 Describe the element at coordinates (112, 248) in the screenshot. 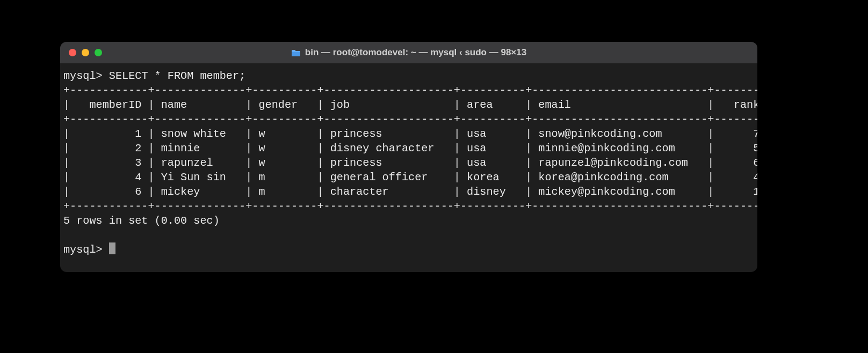

I see `cursor-icon` at that location.